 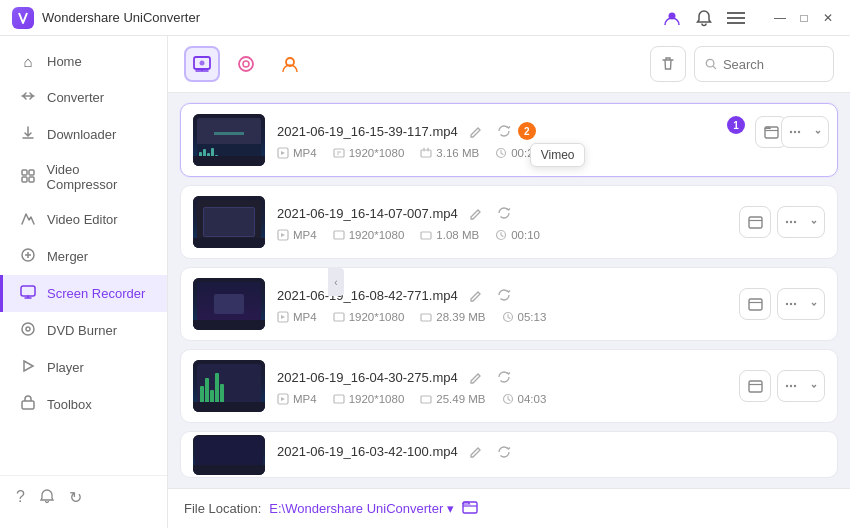 What do you see at coordinates (84, 256) in the screenshot?
I see `sidebar-item-merger: Merger` at bounding box center [84, 256].